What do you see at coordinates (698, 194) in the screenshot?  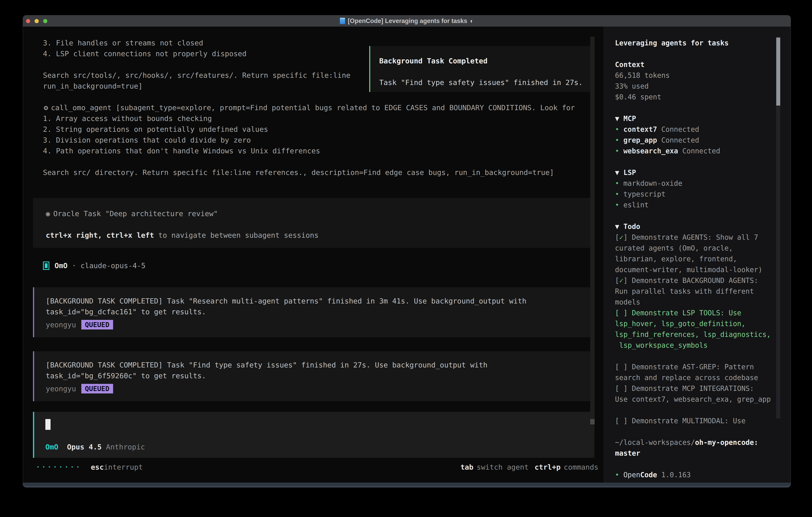 I see `lsp-item: •typescript` at bounding box center [698, 194].